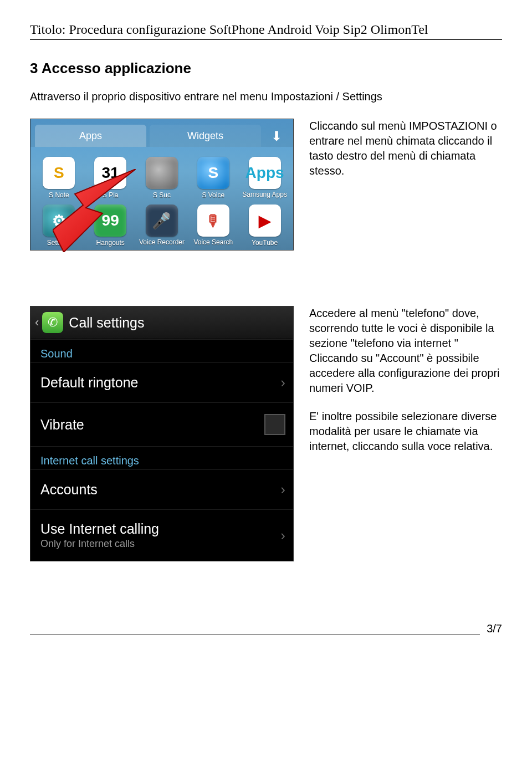  Describe the element at coordinates (59, 243) in the screenshot. I see `app-label: Settings` at that location.